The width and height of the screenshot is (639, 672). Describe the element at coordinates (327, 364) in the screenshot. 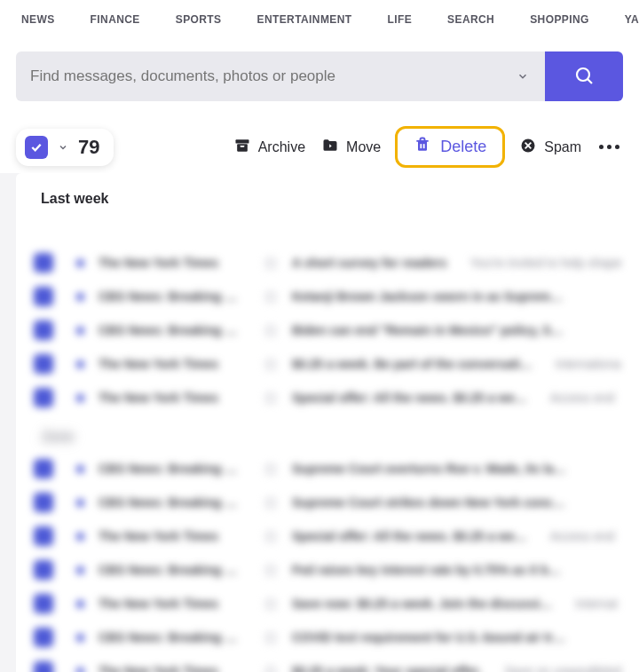

I see `mail-row: The New York Times $0.25 a week. Be part…` at that location.